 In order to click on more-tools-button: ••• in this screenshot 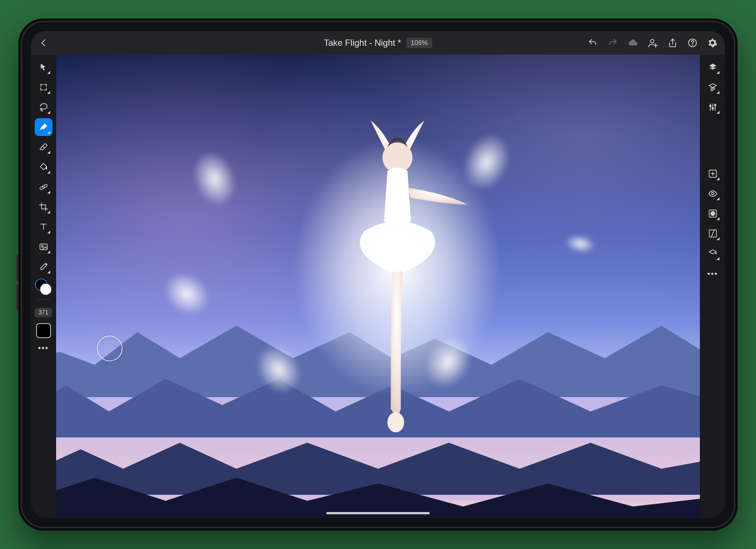, I will do `click(44, 348)`.